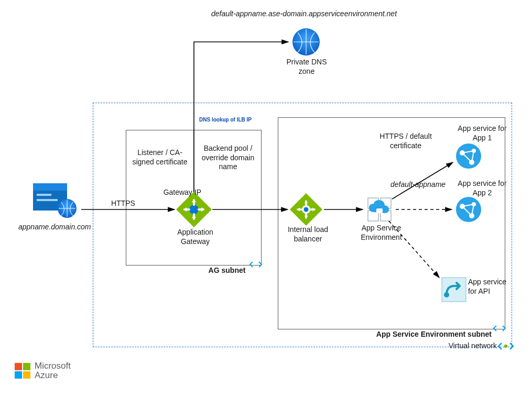 This screenshot has width=532, height=398. What do you see at coordinates (228, 158) in the screenshot?
I see `backend-pool-label: Backend pool / override domain name` at bounding box center [228, 158].